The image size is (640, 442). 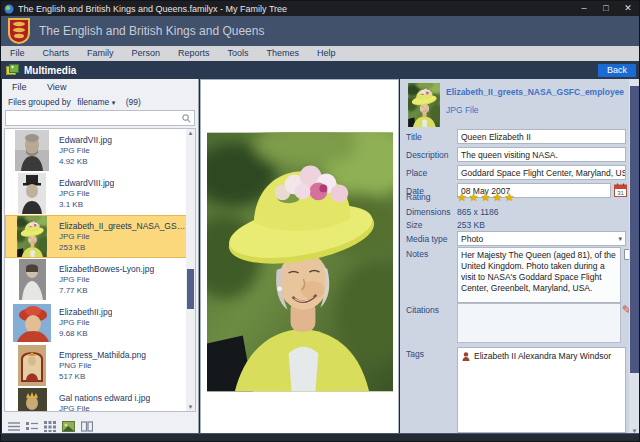 What do you see at coordinates (134, 102) in the screenshot?
I see `file-count: (99)` at bounding box center [134, 102].